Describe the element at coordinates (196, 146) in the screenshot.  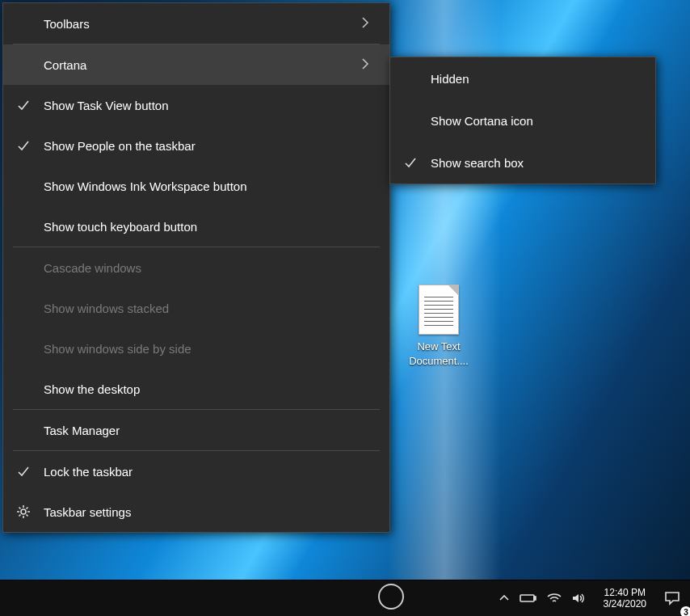
I see `menu-item-show-people: Show People on the taskbar` at that location.